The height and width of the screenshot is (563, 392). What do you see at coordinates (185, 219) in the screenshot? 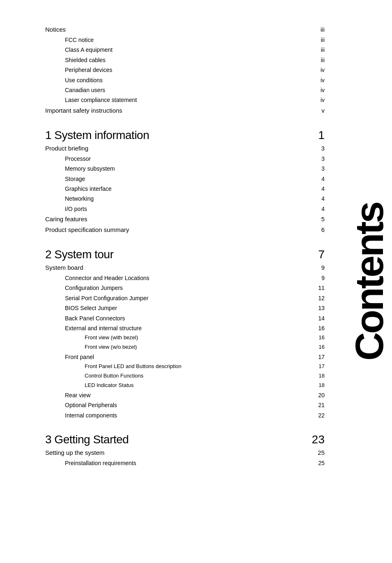
I see `toc-row: Caring features5` at bounding box center [185, 219].